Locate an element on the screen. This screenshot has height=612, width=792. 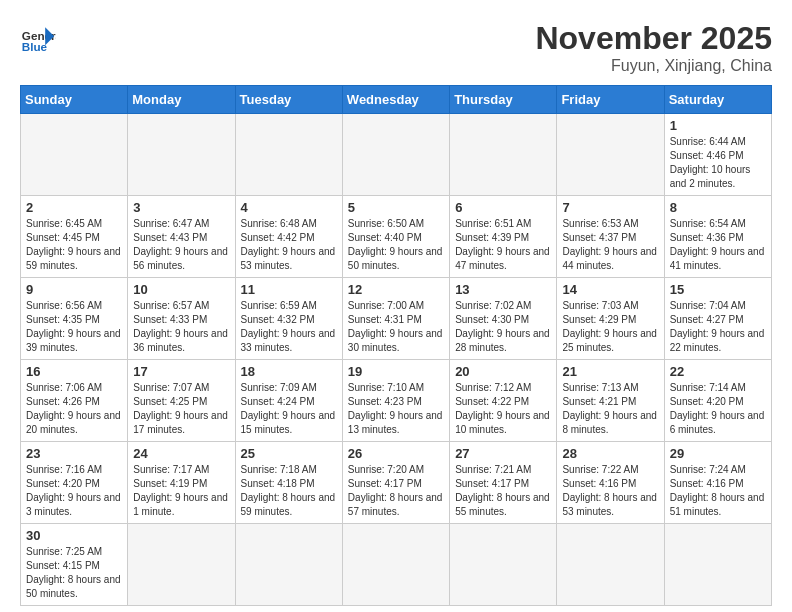
day-info: Sunrise: 6:59 AM Sunset: 4:32 PM Dayligh… is located at coordinates (289, 327).